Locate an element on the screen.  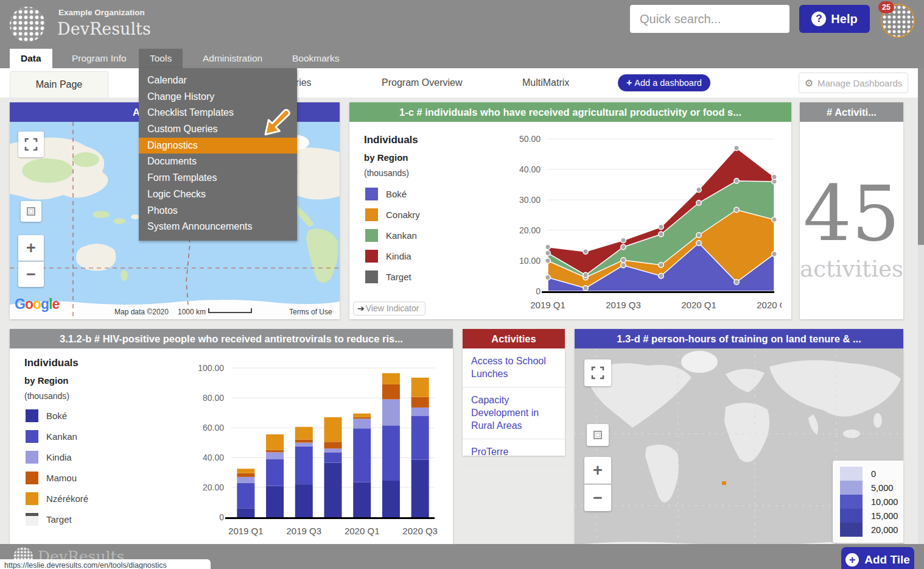
svg-text: 0 is located at coordinates (222, 517).